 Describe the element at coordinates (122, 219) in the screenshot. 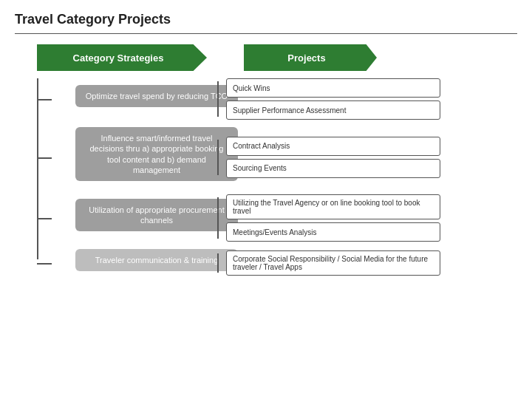

I see `row-3-left: Utilization of appropriate procurement c…` at that location.